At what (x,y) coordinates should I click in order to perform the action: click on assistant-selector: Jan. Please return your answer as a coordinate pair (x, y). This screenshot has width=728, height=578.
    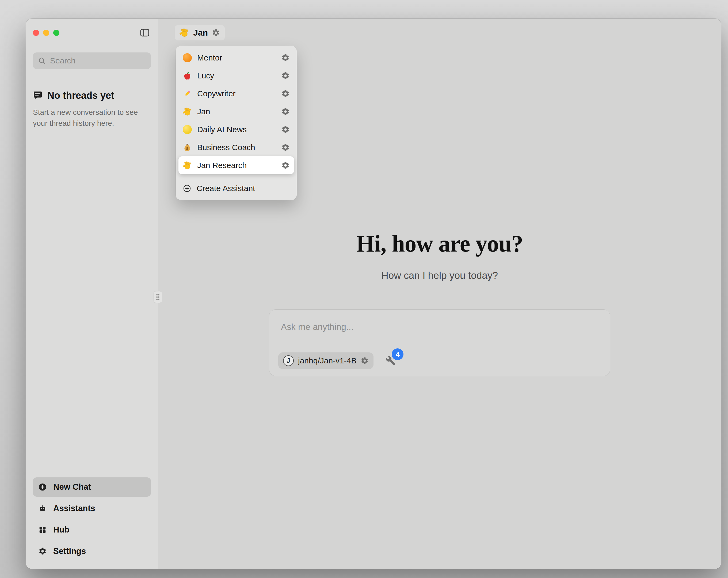
    Looking at the image, I should click on (200, 33).